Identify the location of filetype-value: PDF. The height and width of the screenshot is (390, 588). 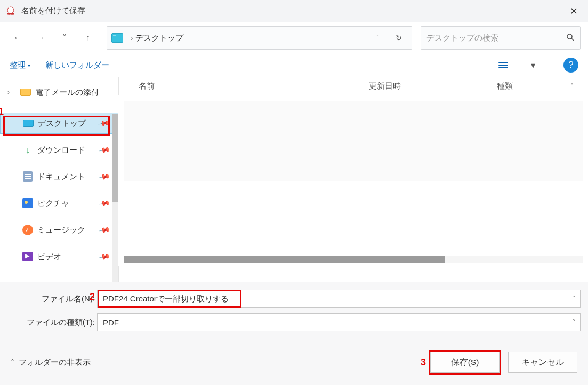
(111, 322).